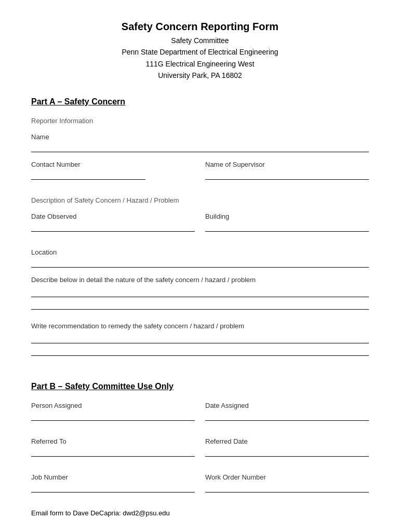 The image size is (400, 532). What do you see at coordinates (200, 52) in the screenshot?
I see `header-line2: Penn State Department of Electrical Engi…` at bounding box center [200, 52].